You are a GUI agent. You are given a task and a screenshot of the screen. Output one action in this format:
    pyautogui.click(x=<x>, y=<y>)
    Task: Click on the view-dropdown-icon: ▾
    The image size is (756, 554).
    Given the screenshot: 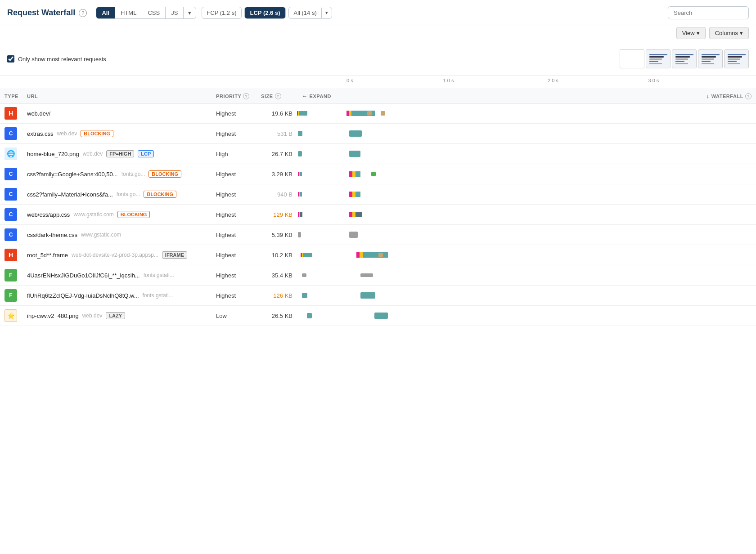 What is the action you would take?
    pyautogui.click(x=698, y=33)
    